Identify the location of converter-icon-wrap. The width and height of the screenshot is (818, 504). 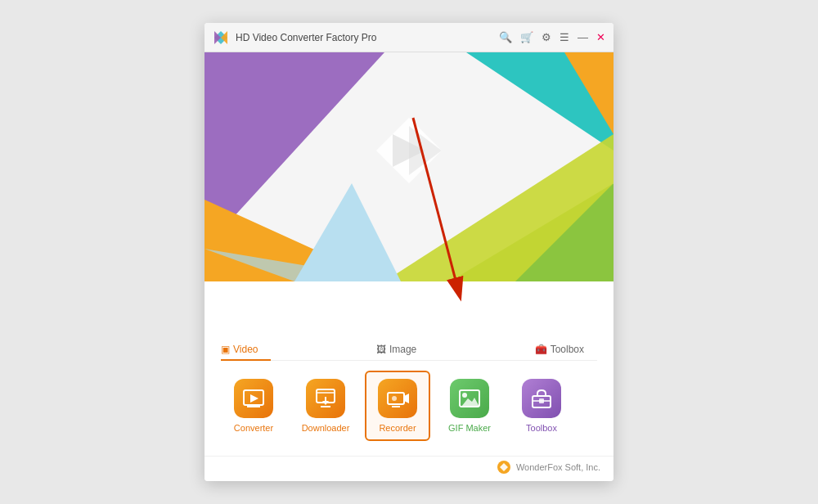
(254, 398).